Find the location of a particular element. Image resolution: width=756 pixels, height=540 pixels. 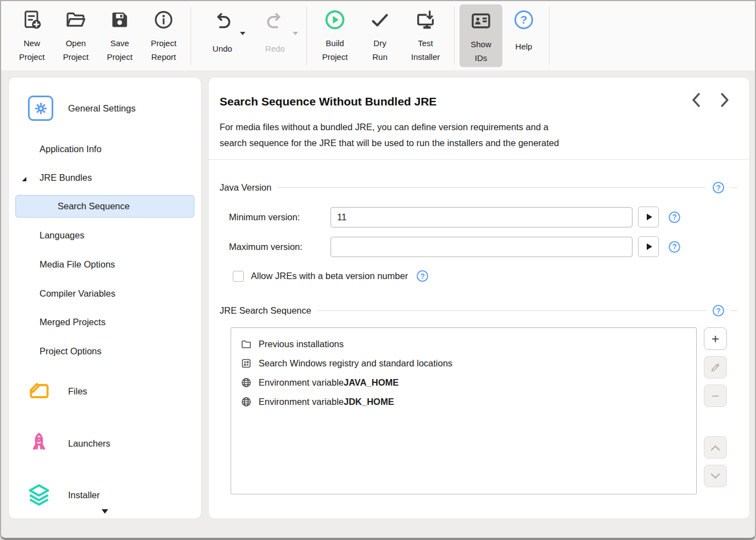

save-project-button: Save Project is located at coordinates (120, 36).